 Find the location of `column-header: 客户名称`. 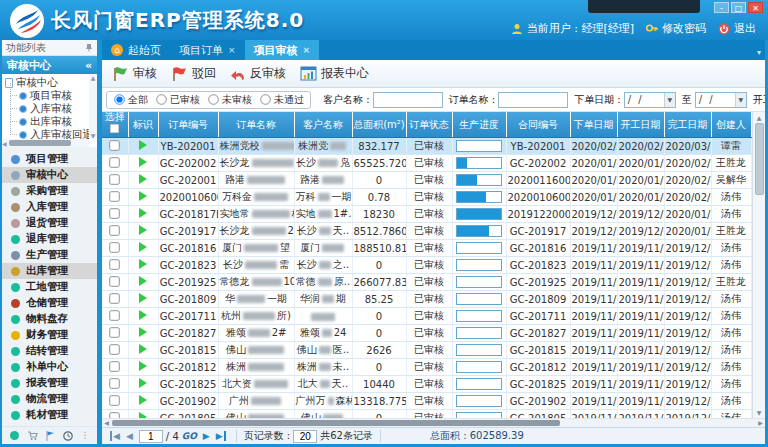

column-header: 客户名称 is located at coordinates (323, 125).